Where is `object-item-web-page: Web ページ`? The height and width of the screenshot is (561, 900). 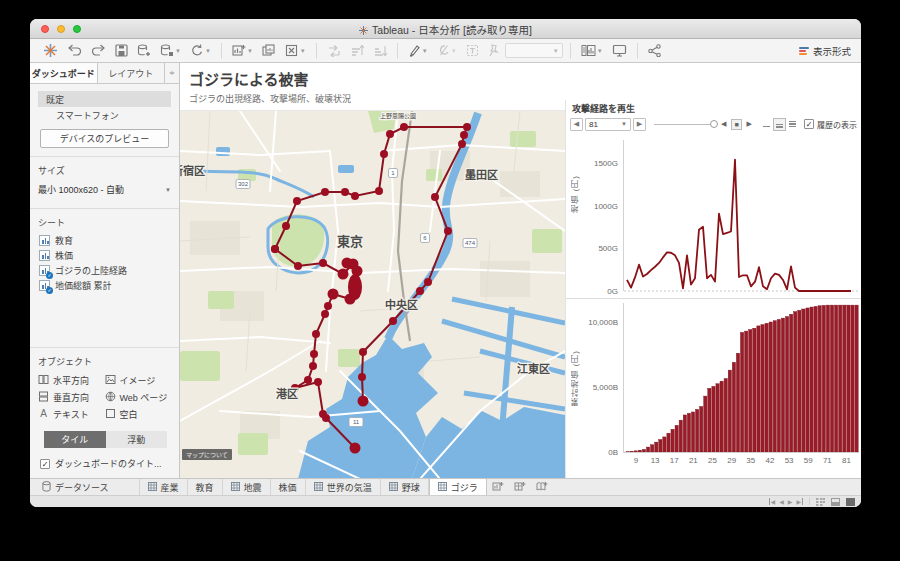 object-item-web-page: Web ページ is located at coordinates (138, 398).